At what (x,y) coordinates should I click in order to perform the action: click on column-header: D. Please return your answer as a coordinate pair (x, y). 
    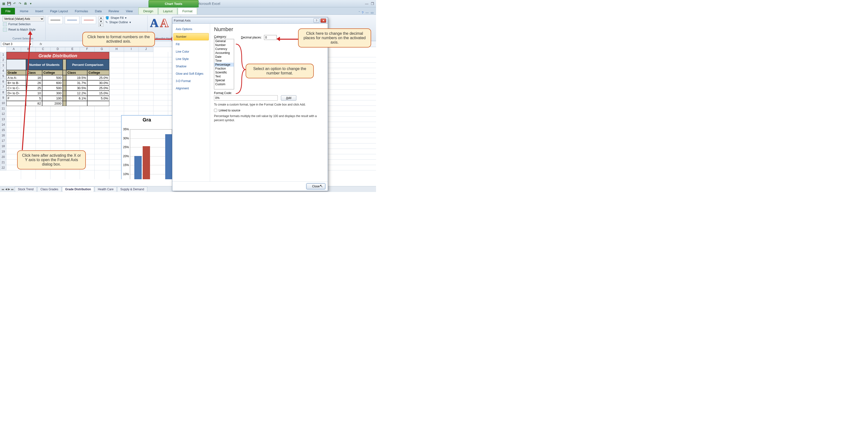
    Looking at the image, I should click on (58, 49).